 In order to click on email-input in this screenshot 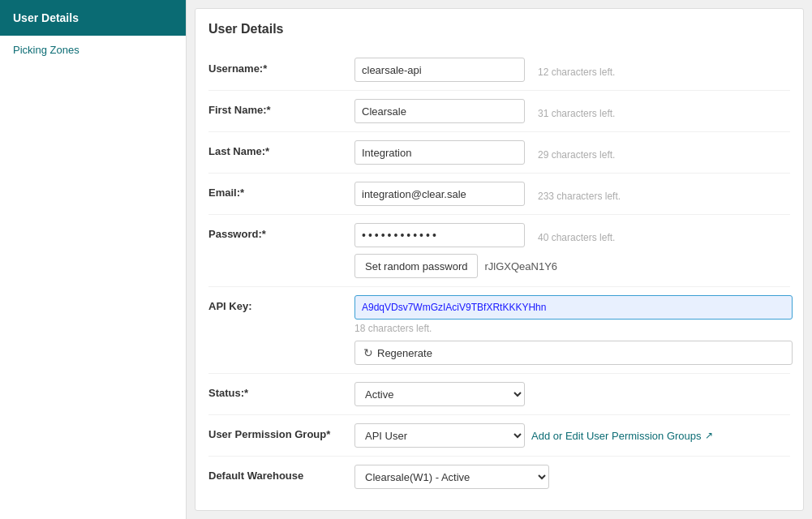, I will do `click(440, 194)`.